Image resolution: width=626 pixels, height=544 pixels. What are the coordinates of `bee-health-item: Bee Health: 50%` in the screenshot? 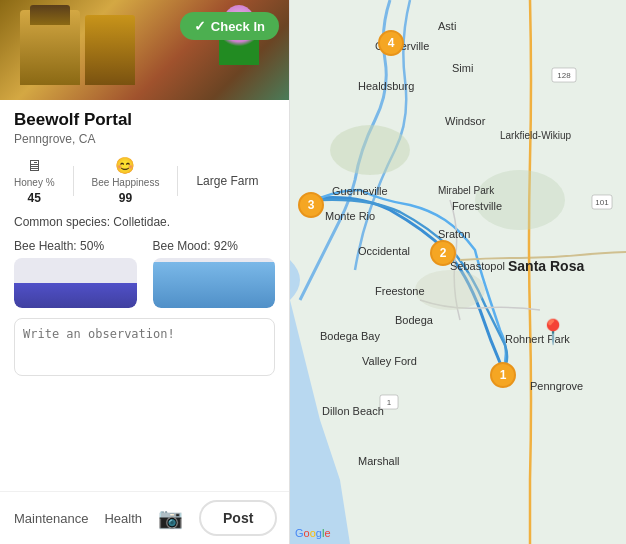 It's located at (76, 274).